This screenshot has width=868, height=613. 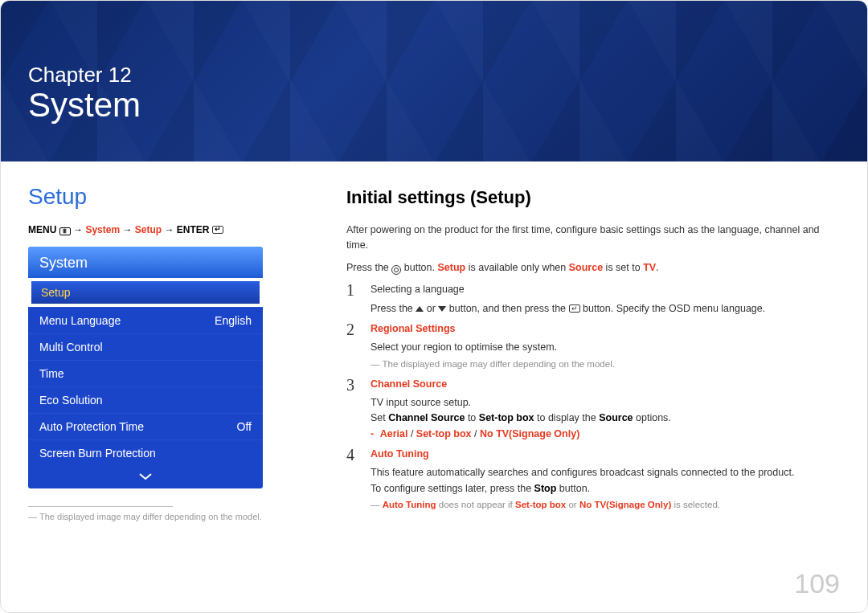 I want to click on text: to display the, so click(x=567, y=418).